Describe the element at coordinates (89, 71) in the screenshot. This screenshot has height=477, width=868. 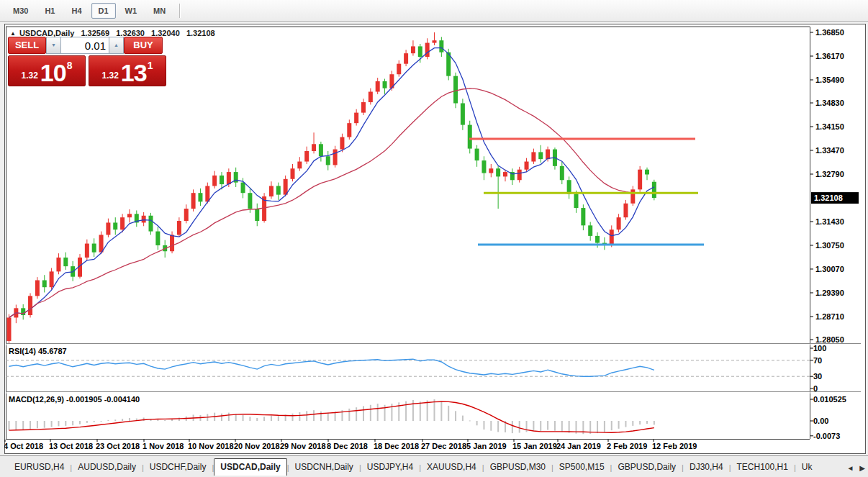
I see `trade-prices-row: 1.32 10 8 1.32 13 1` at that location.